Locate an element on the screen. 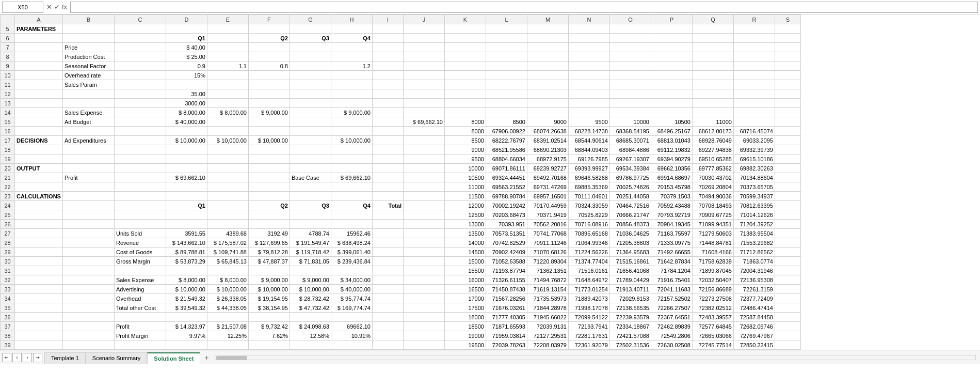  cell-G39 is located at coordinates (310, 345).